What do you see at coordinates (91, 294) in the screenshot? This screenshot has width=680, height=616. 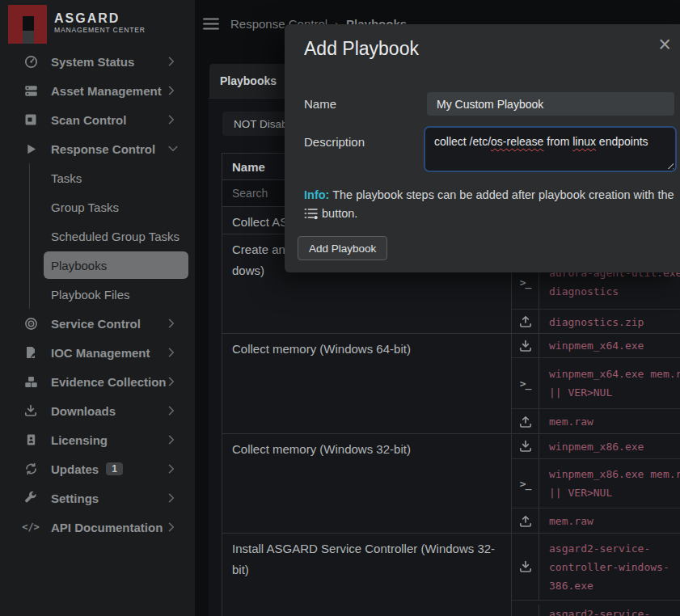 I see `sidebar-item-label: Playbook Files` at bounding box center [91, 294].